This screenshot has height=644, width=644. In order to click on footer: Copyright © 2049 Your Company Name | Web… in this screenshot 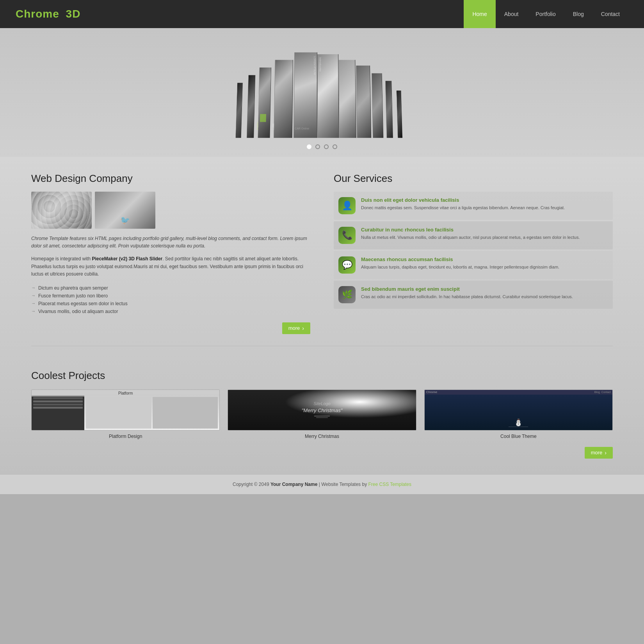, I will do `click(322, 484)`.